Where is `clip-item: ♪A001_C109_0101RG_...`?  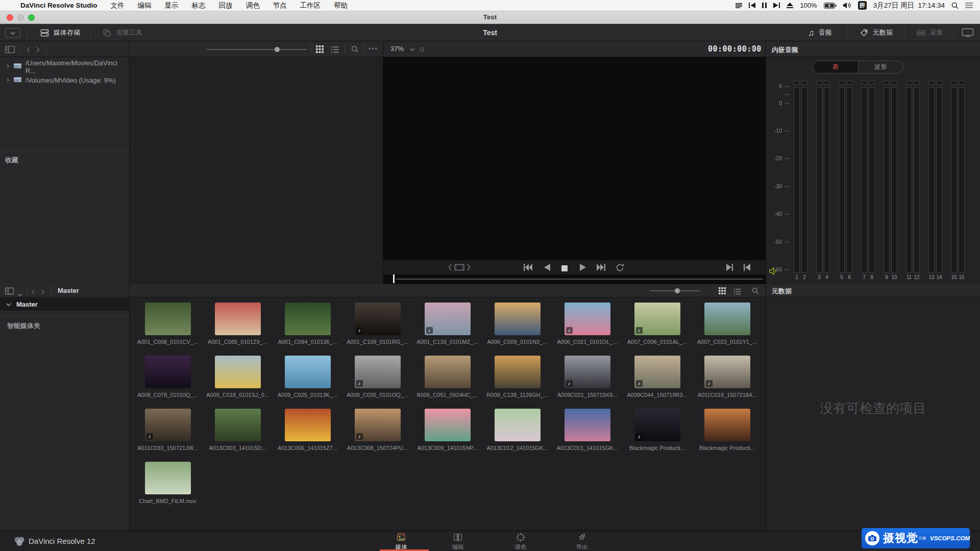 clip-item: ♪A001_C109_0101RG_... is located at coordinates (378, 329).